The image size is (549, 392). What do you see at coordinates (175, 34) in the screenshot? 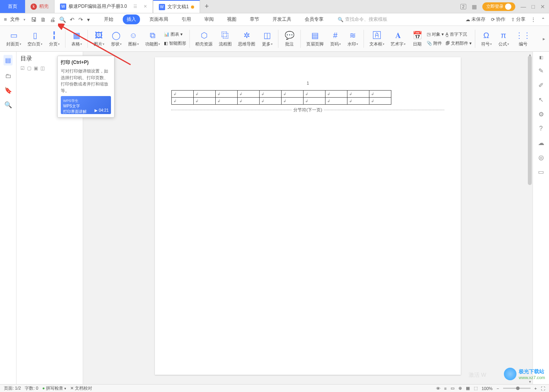
I see `rib-chart: 📊图表▾` at bounding box center [175, 34].